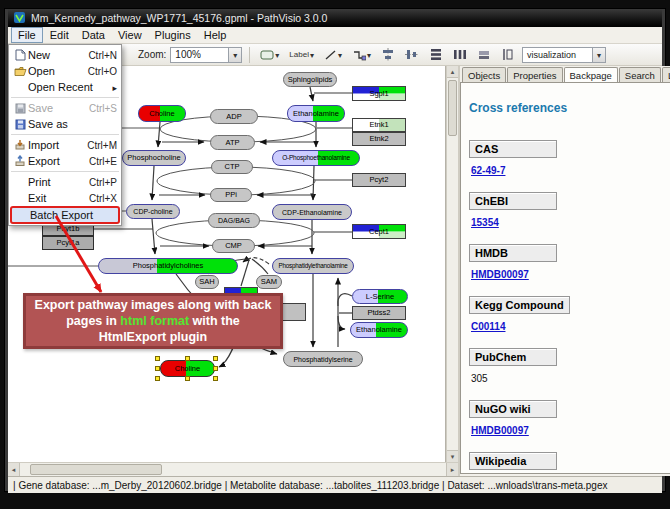 The width and height of the screenshot is (670, 509). Describe the element at coordinates (666, 74) in the screenshot. I see `tab-legend: Legend` at that location.